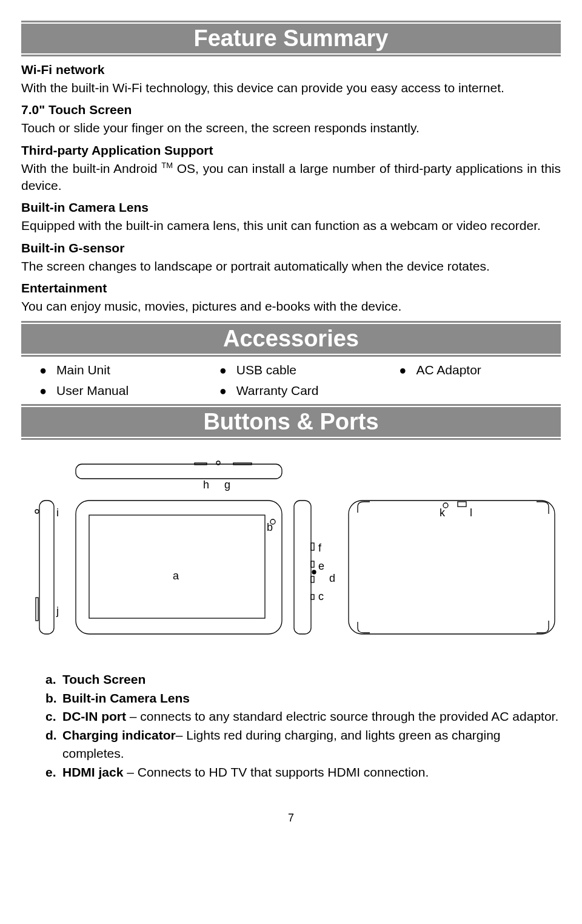  Describe the element at coordinates (291, 248) in the screenshot. I see `feature-gsensor-title: Built-in G-sensor` at that location.